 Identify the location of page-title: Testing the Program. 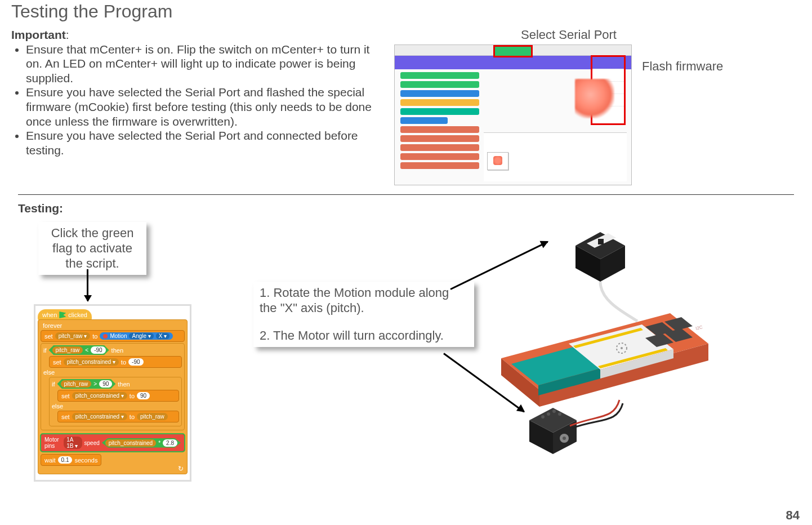
(406, 11).